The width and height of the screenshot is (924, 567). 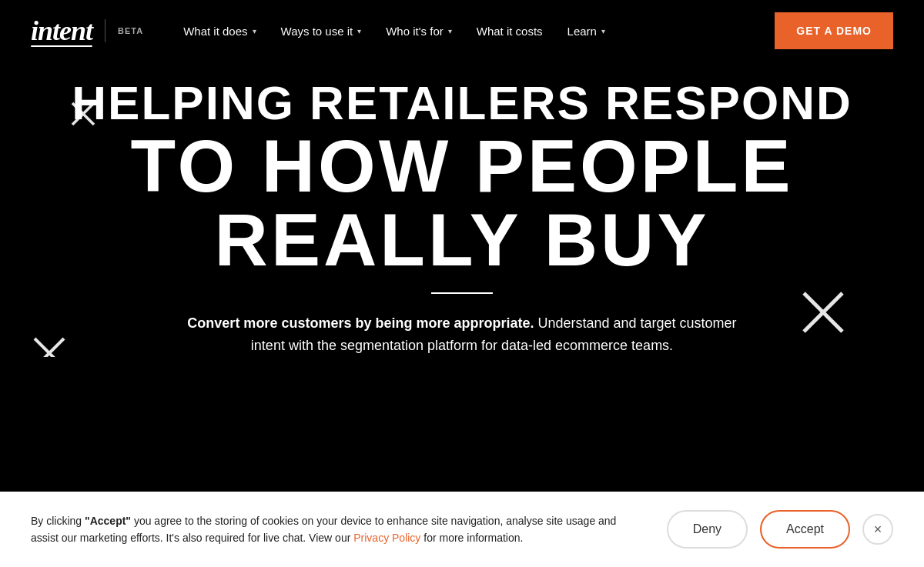 What do you see at coordinates (780, 529) in the screenshot?
I see `cookie-actions: Deny Accept ×` at bounding box center [780, 529].